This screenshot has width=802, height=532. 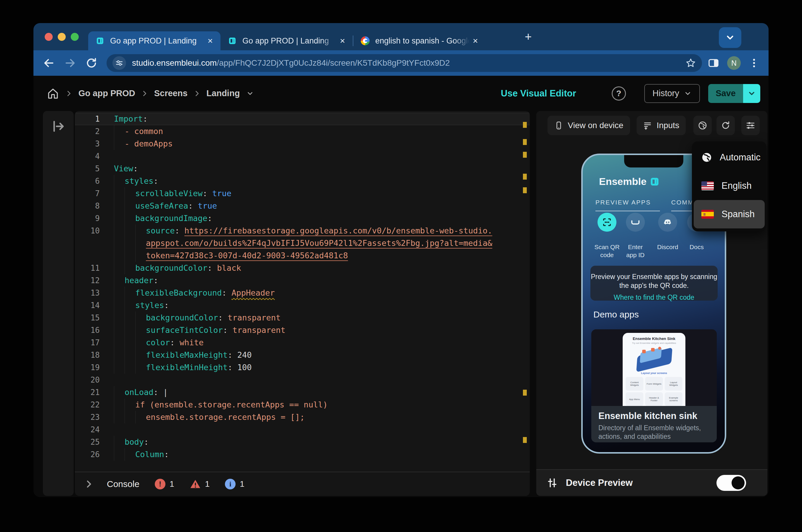 I want to click on inputs-label: Inputs, so click(x=668, y=126).